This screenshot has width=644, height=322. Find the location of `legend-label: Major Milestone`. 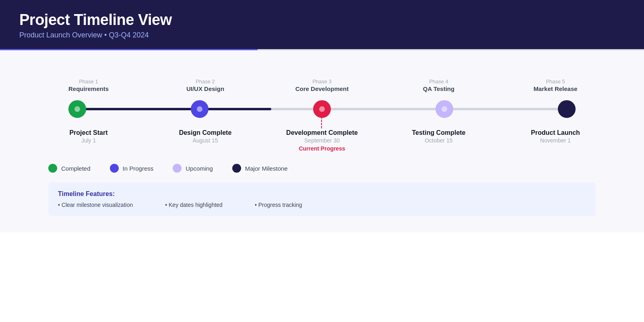

legend-label: Major Milestone is located at coordinates (266, 168).